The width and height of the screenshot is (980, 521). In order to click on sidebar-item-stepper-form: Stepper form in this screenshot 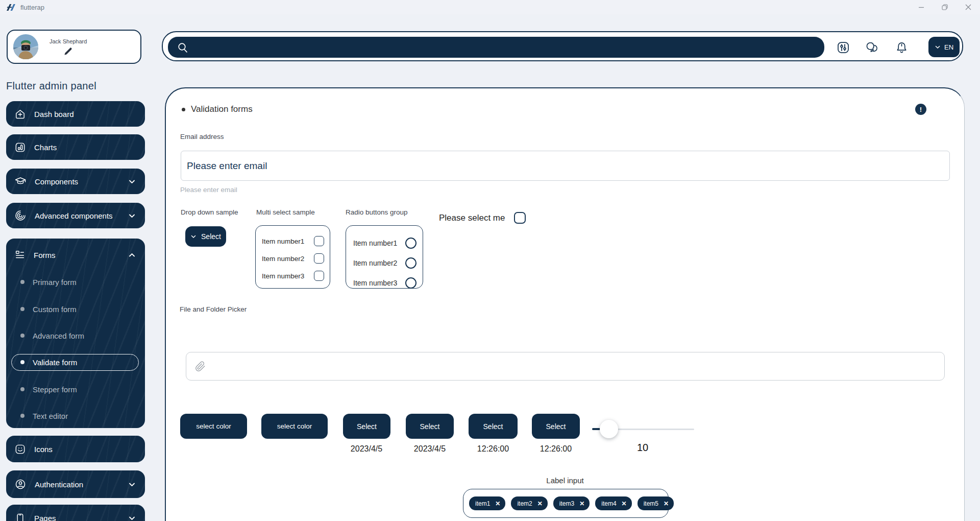, I will do `click(76, 389)`.